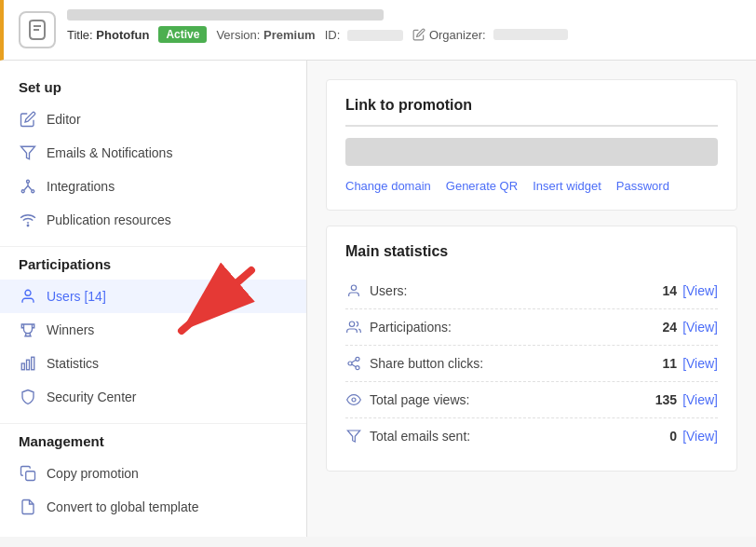  I want to click on wifi-icon, so click(28, 220).